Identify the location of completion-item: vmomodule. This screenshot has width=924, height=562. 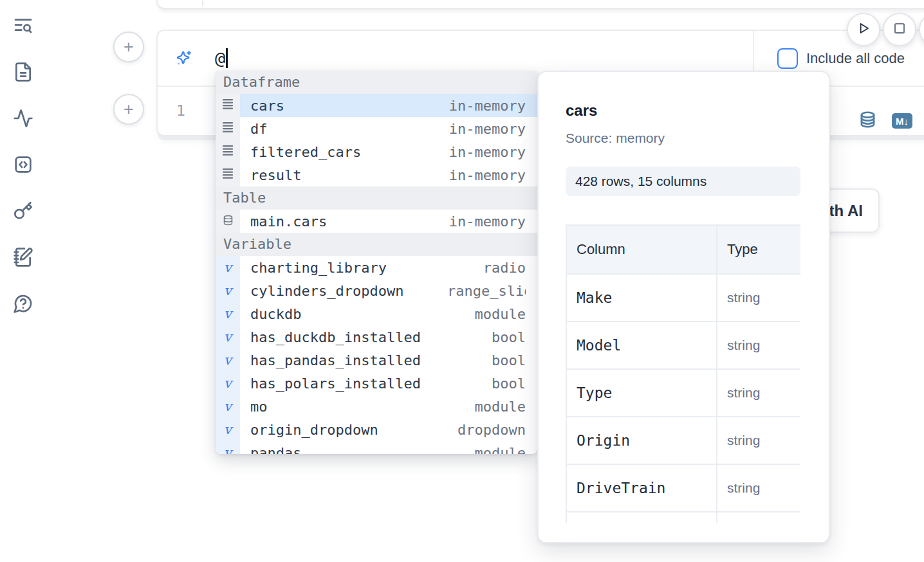
(376, 406).